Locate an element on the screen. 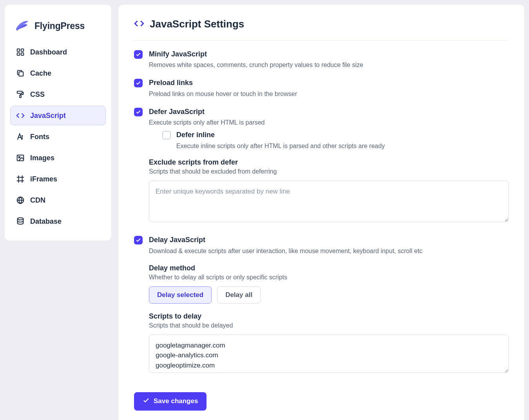  exclude-defer-title: Exclude scripts from defer is located at coordinates (329, 162).